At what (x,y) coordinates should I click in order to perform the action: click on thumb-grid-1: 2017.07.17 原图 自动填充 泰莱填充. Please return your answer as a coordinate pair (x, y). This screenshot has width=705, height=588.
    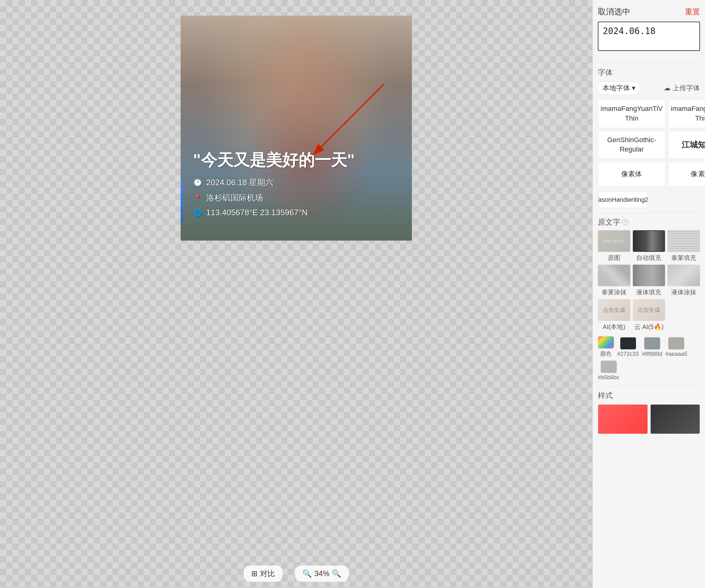
    Looking at the image, I should click on (649, 246).